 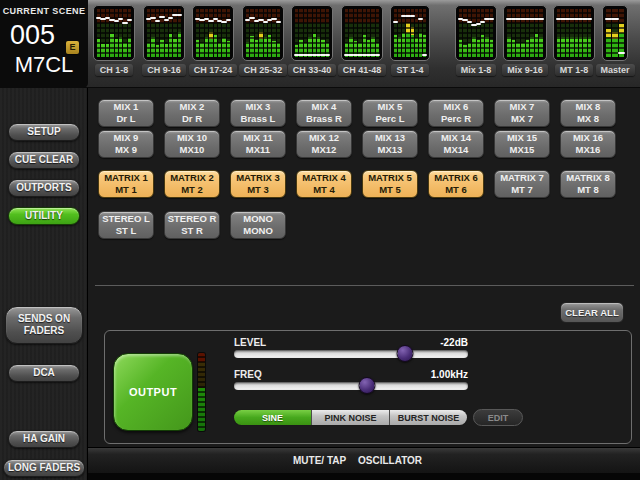 What do you see at coordinates (273, 418) in the screenshot?
I see `sine-mode-button: SINE` at bounding box center [273, 418].